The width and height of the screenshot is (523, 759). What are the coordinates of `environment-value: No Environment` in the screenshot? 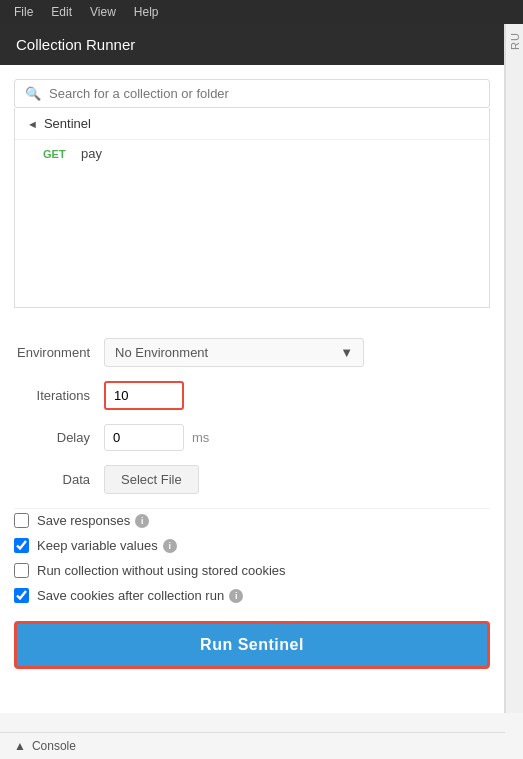 It's located at (162, 352).